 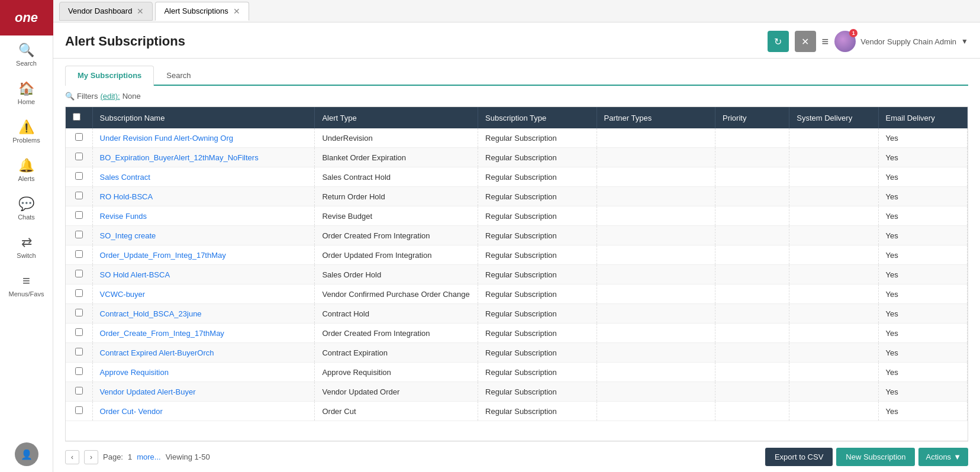 What do you see at coordinates (965, 41) in the screenshot?
I see `user-dropdown-button: ▼` at bounding box center [965, 41].